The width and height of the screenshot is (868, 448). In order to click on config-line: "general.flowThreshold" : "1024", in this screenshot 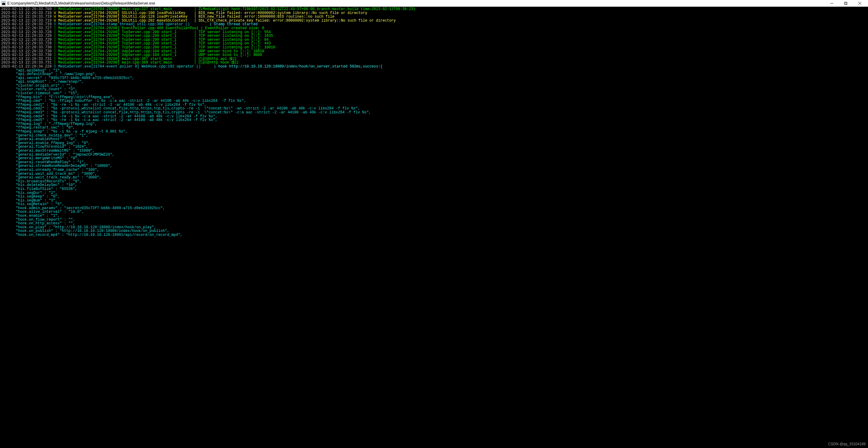, I will do `click(434, 147)`.